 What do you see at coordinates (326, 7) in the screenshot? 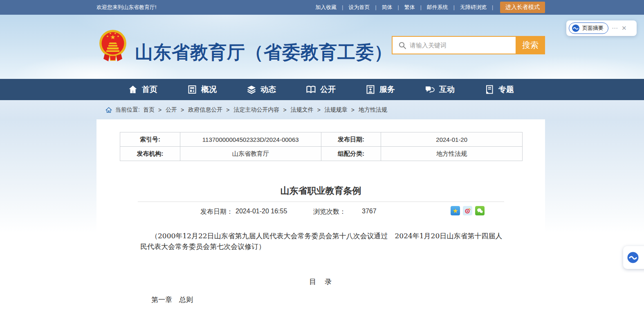
I see `topbar-link-favorite: 加入收藏` at bounding box center [326, 7].